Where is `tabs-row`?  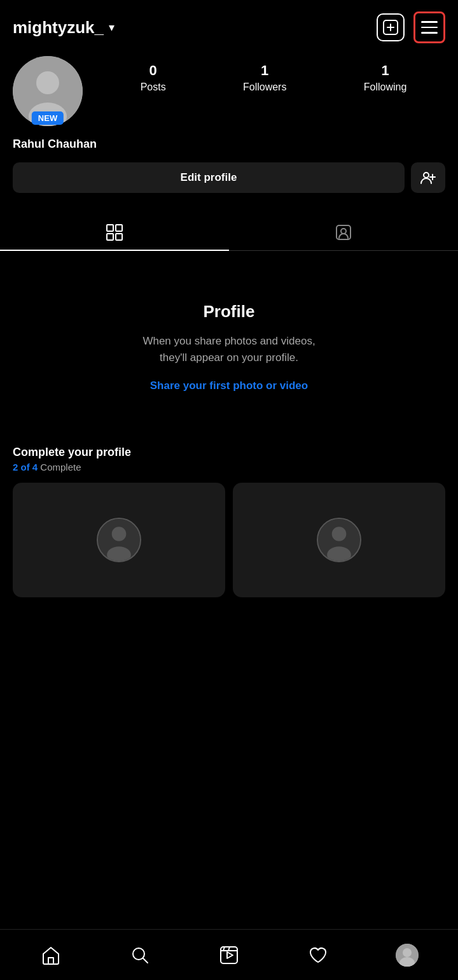 tabs-row is located at coordinates (229, 233).